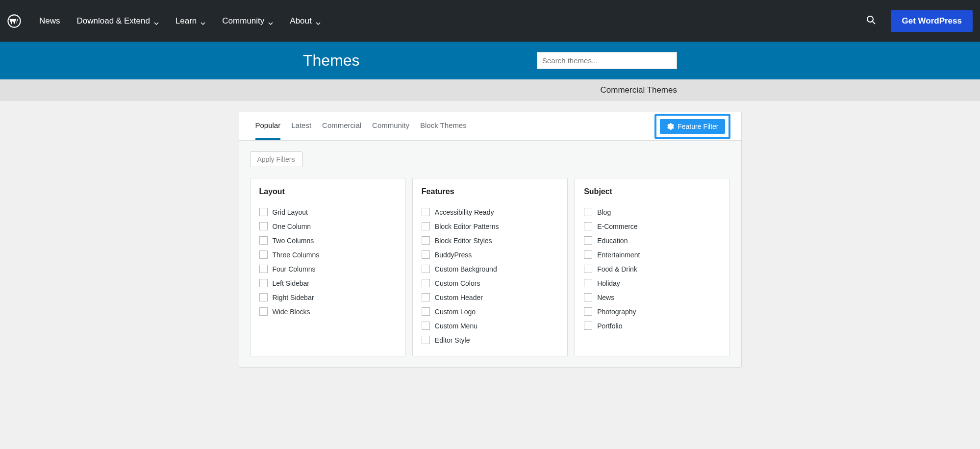 This screenshot has height=449, width=980. What do you see at coordinates (342, 126) in the screenshot?
I see `tab-commercial: Commercial` at bounding box center [342, 126].